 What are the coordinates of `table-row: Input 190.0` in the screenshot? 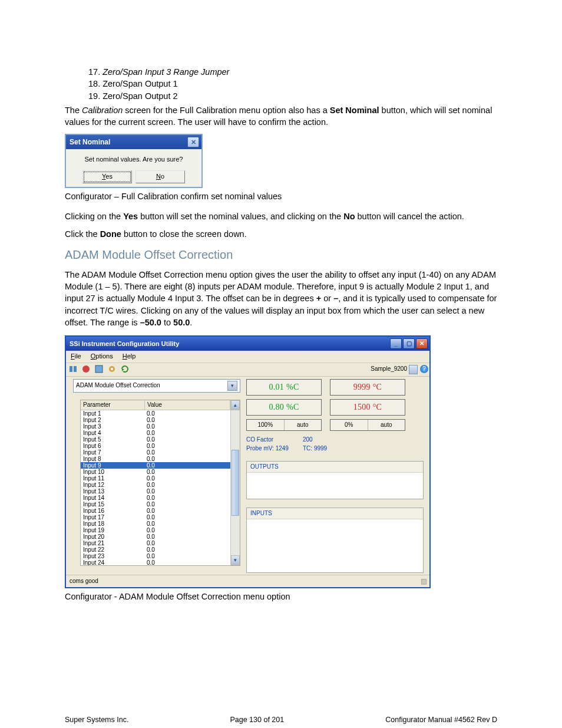 It's located at (156, 531).